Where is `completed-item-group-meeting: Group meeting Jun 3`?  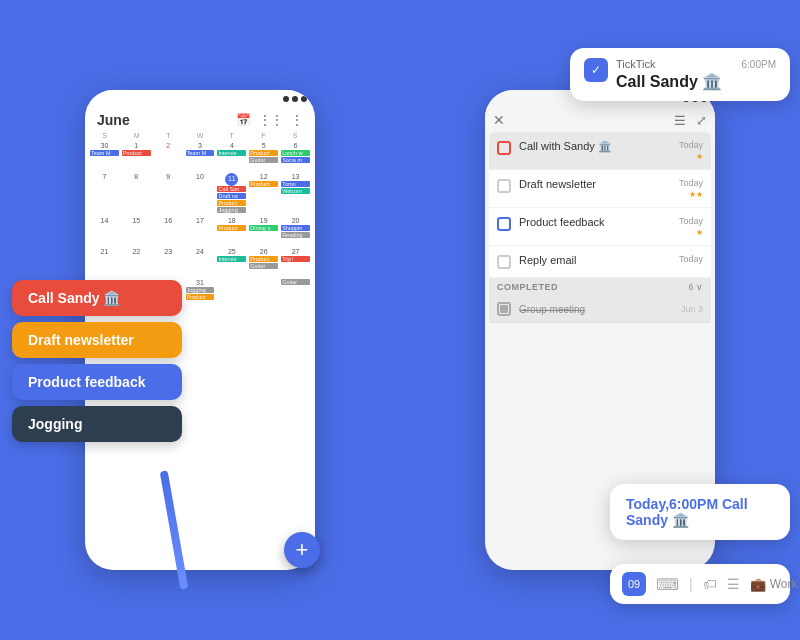
completed-item-group-meeting: Group meeting Jun 3 is located at coordinates (600, 310).